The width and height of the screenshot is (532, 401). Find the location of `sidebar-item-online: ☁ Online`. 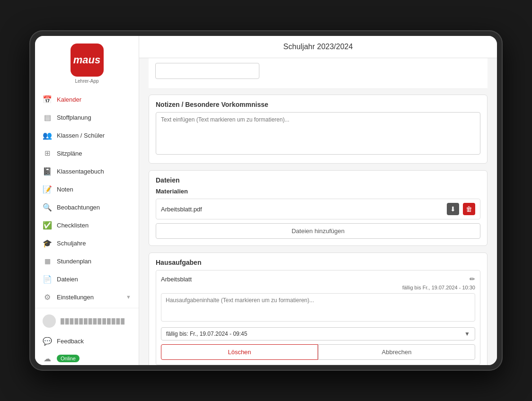

sidebar-item-online: ☁ Online is located at coordinates (87, 357).